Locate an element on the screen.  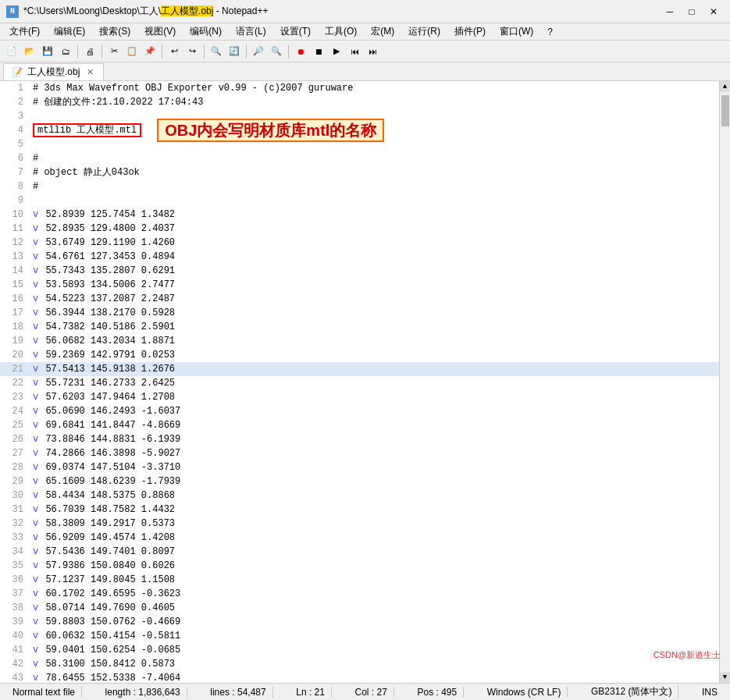
cut-button: ✂ is located at coordinates (114, 52).